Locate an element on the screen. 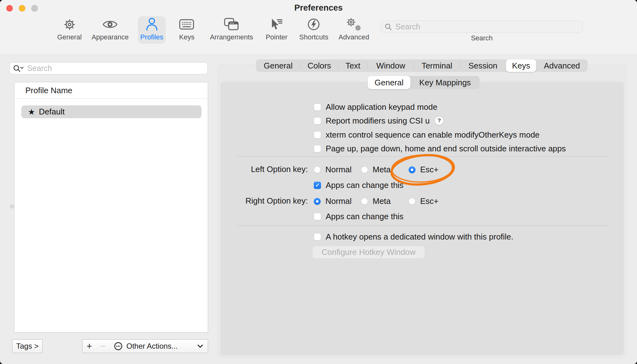  remove-profile-button: − is located at coordinates (103, 346).